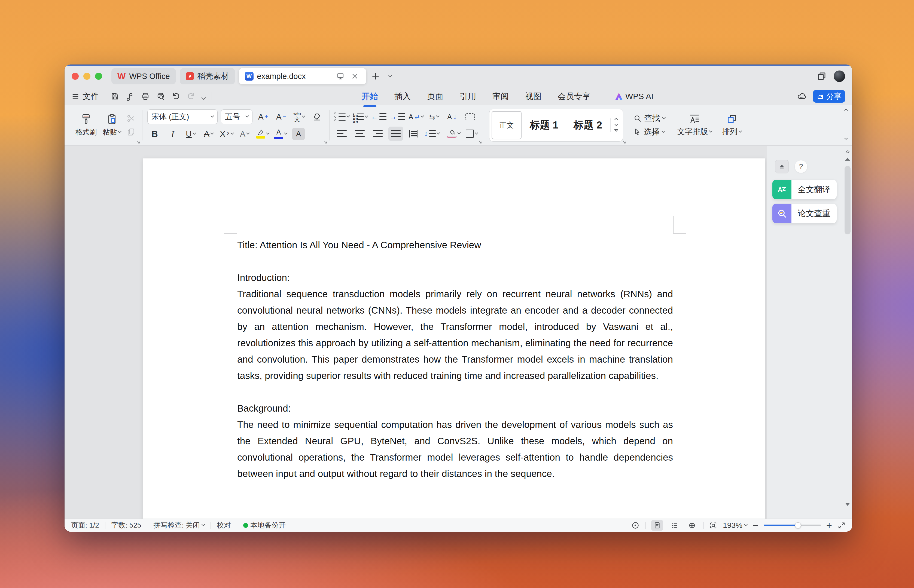 This screenshot has width=914, height=588. Describe the element at coordinates (455, 409) in the screenshot. I see `doc-heading-background: Background:` at that location.